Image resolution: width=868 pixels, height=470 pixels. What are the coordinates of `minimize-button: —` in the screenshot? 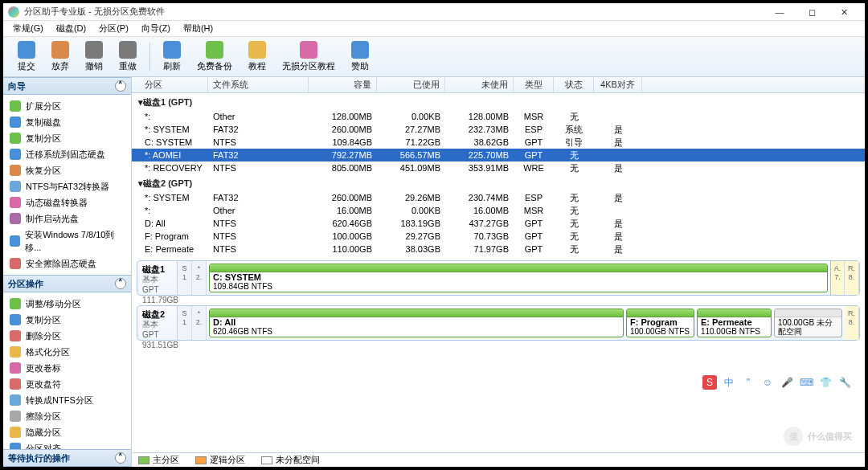 It's located at (780, 12).